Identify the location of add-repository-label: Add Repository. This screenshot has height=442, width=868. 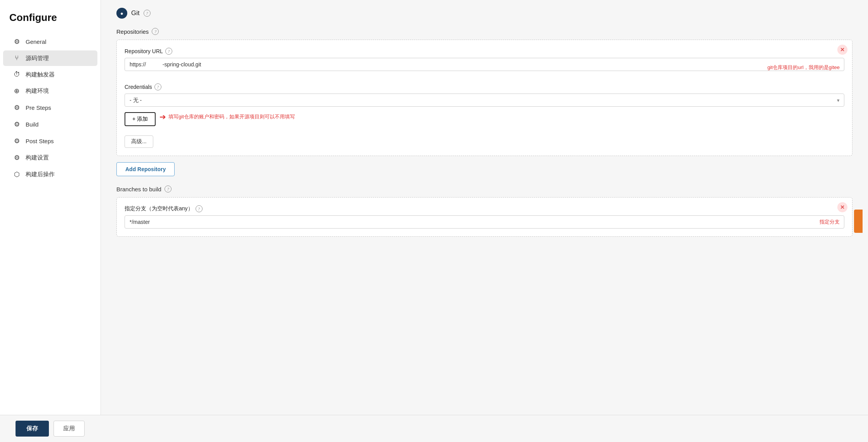
(146, 169).